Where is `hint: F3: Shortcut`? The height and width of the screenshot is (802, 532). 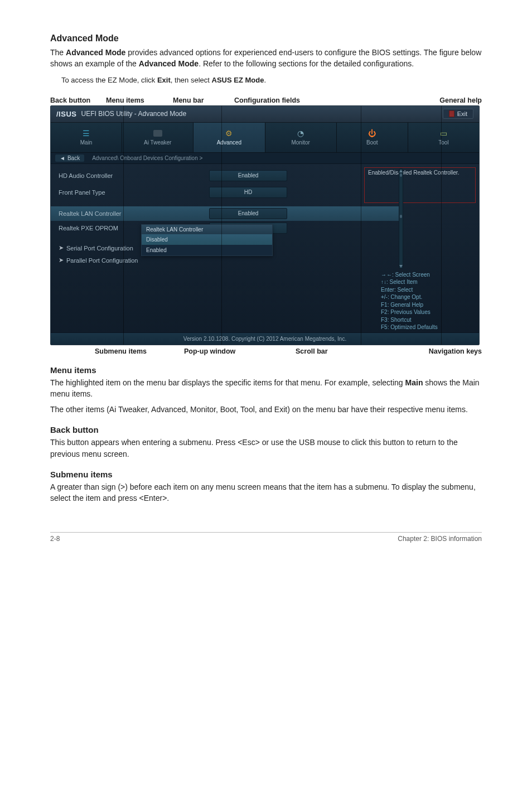
hint: F3: Shortcut is located at coordinates (428, 320).